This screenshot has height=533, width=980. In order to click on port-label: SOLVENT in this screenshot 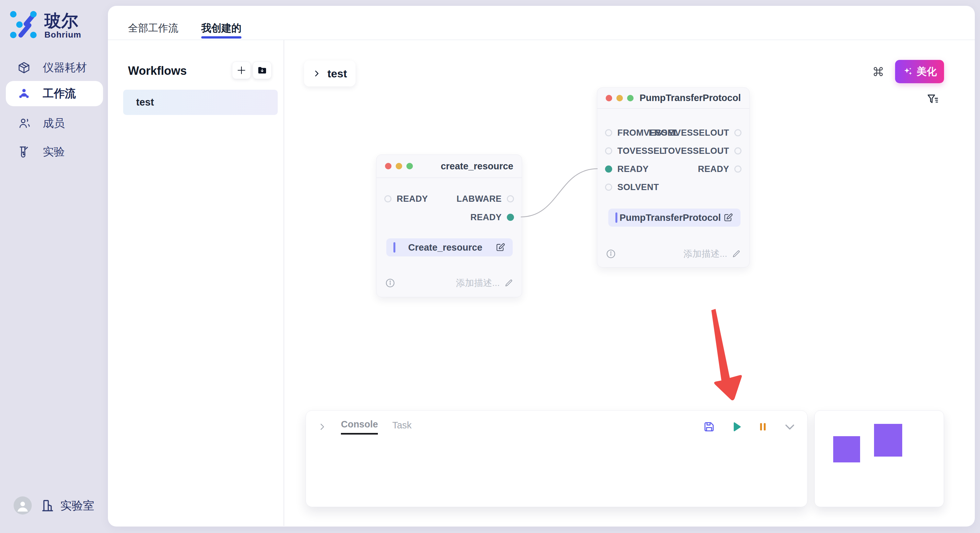, I will do `click(638, 187)`.